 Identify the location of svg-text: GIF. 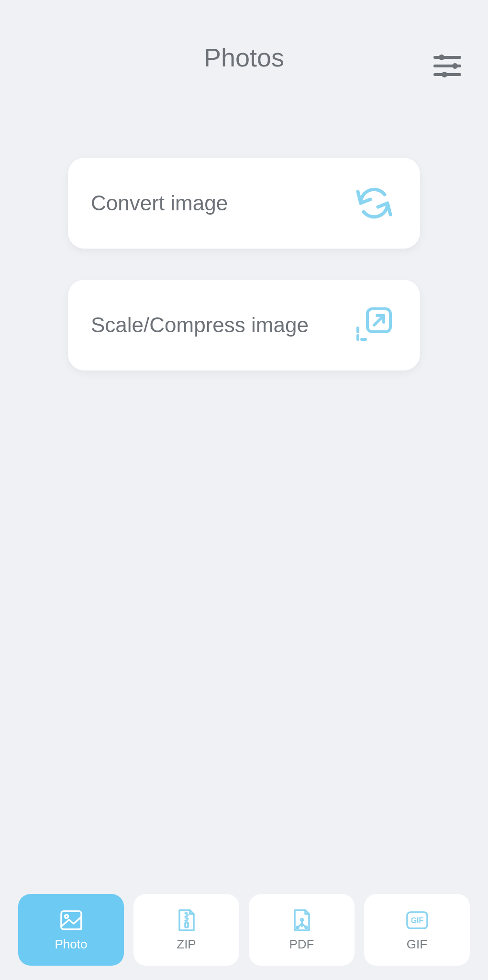
(417, 921).